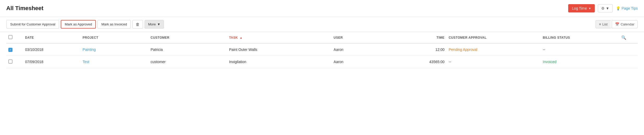 This screenshot has width=644, height=135. I want to click on row1-customer-approval-status: Pending Approval, so click(463, 50).